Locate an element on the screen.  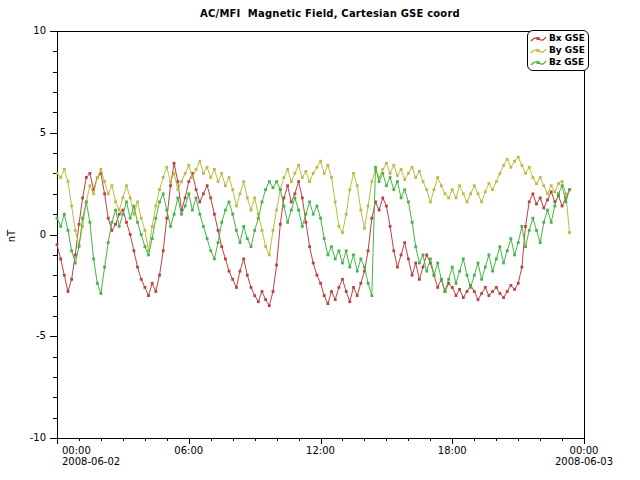
legend-label-by: By GSE is located at coordinates (567, 50).